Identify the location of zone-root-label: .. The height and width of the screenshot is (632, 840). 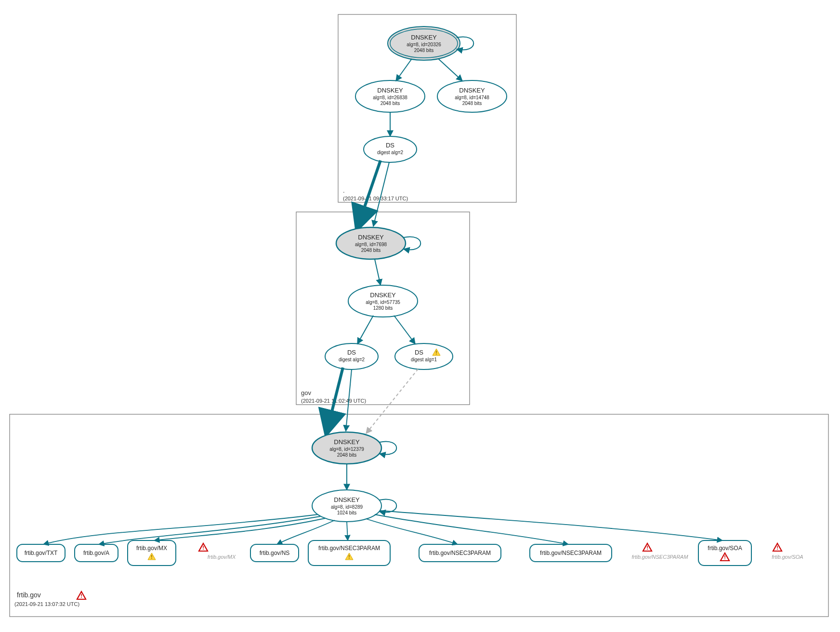
(344, 191).